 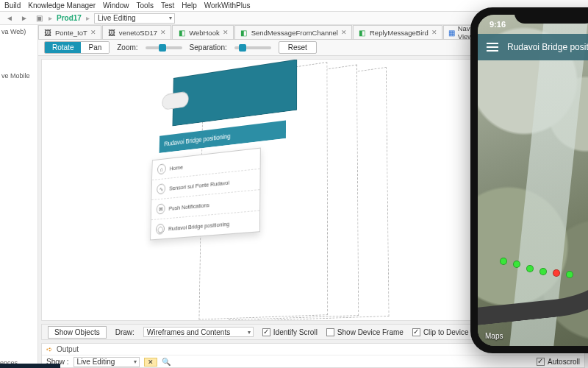 I want to click on breadcrumb-kb: Prod17, so click(x=69, y=18).